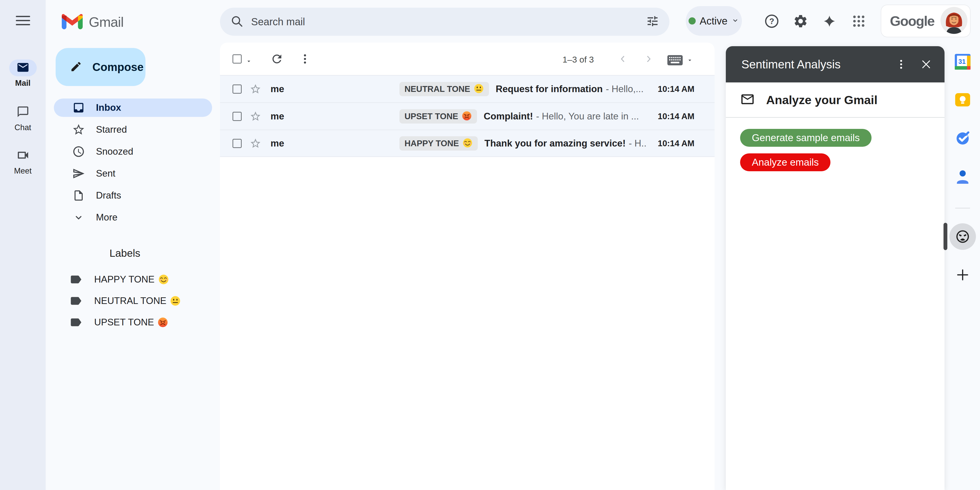  What do you see at coordinates (23, 118) in the screenshot?
I see `rail-item-chat: Chat` at bounding box center [23, 118].